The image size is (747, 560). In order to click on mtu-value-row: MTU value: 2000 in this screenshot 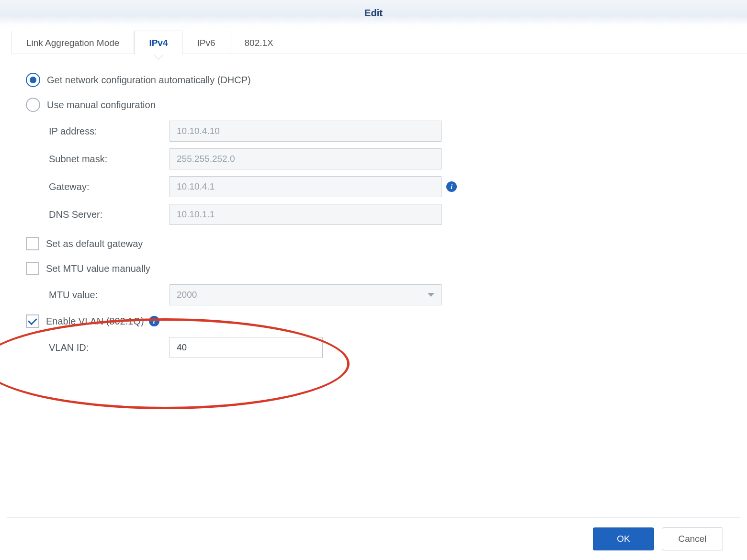, I will do `click(385, 295)`.